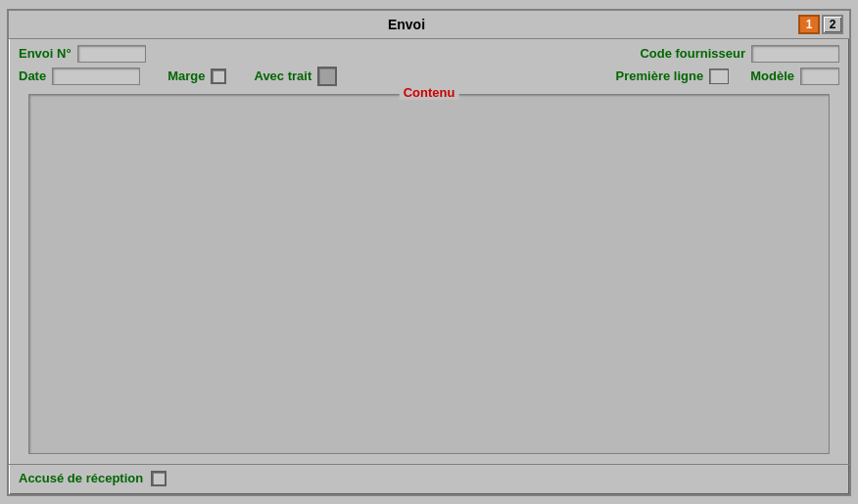  What do you see at coordinates (112, 54) in the screenshot?
I see `envoi-input` at bounding box center [112, 54].